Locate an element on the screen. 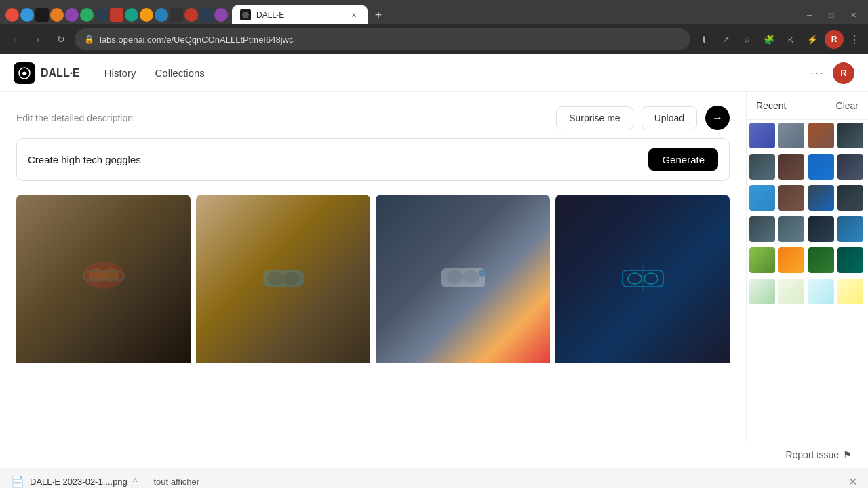  download-bar: 📄 DALL·E 2023-02-1....png ^ tout affiche… is located at coordinates (434, 478).